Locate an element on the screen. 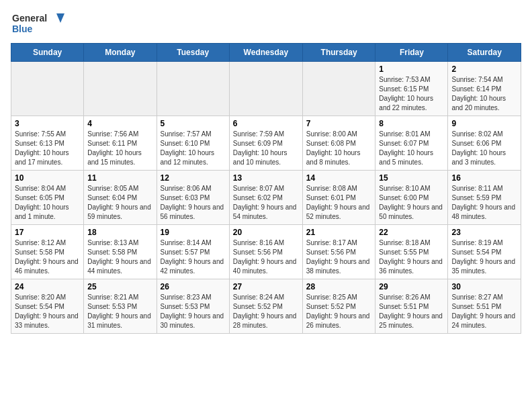  logo-svg: General Blue is located at coordinates (38, 24).